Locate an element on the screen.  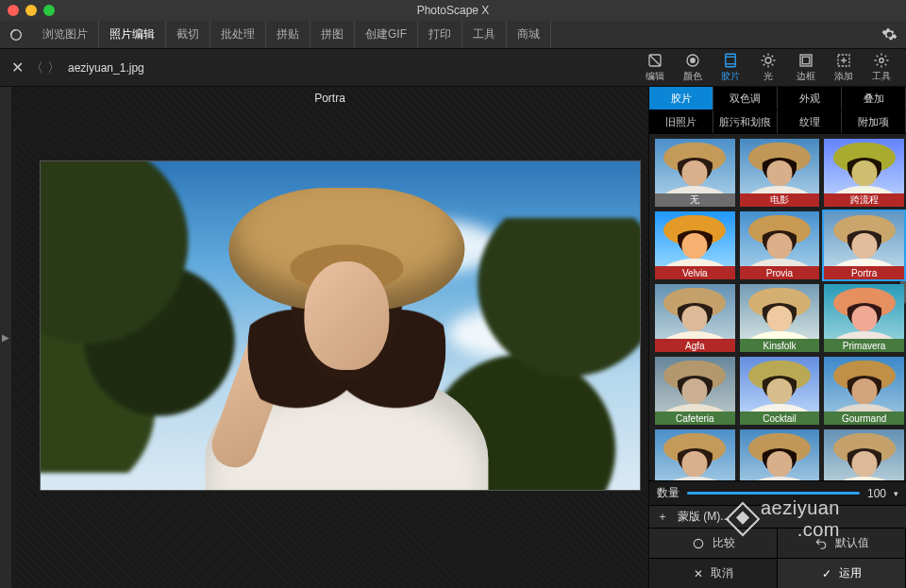
tool-tools: 工具 is located at coordinates (881, 68).